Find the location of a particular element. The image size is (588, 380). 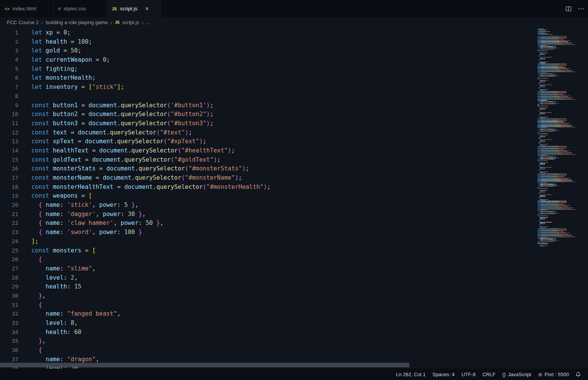

status-label: CRLF is located at coordinates (489, 375).